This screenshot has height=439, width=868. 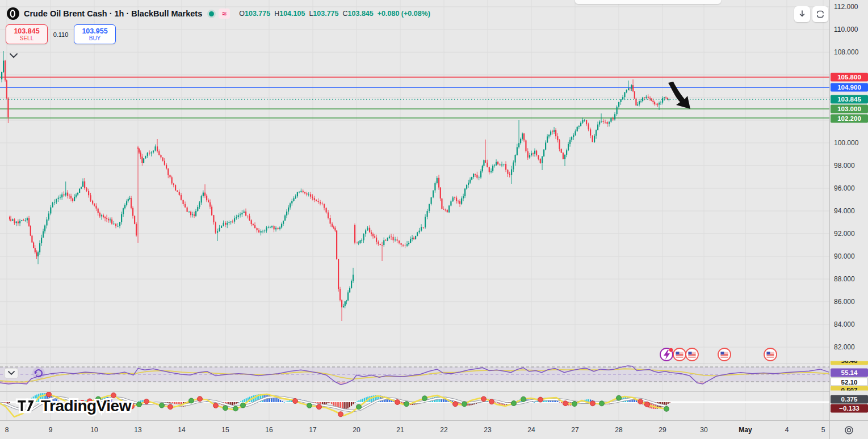 What do you see at coordinates (219, 14) in the screenshot?
I see `chart-header: Crude Oil Brent Cash · 1h · BlackBull Ma…` at bounding box center [219, 14].